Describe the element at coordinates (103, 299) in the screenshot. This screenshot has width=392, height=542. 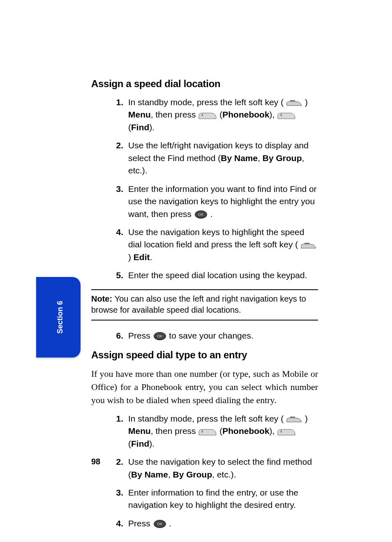
I see `note-label: Note:` at that location.